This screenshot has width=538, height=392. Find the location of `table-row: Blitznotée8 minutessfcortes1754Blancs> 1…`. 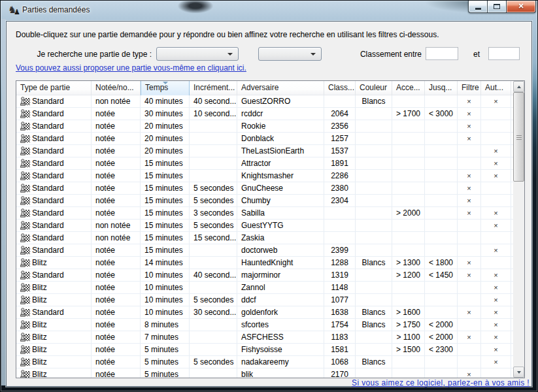

table-row: Blitznotée8 minutessfcortes1754Blancs> 1… is located at coordinates (265, 325).